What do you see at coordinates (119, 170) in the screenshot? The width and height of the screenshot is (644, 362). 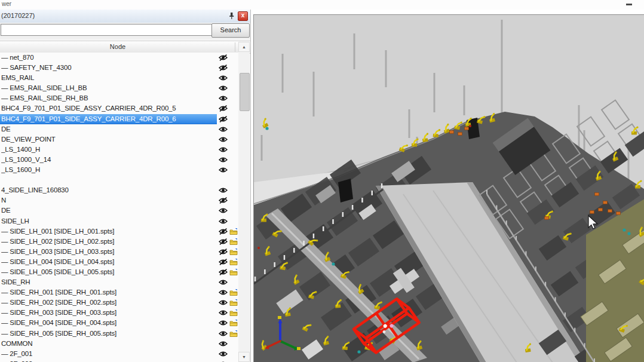 I see `tree-row: _LS_1600_H` at bounding box center [119, 170].